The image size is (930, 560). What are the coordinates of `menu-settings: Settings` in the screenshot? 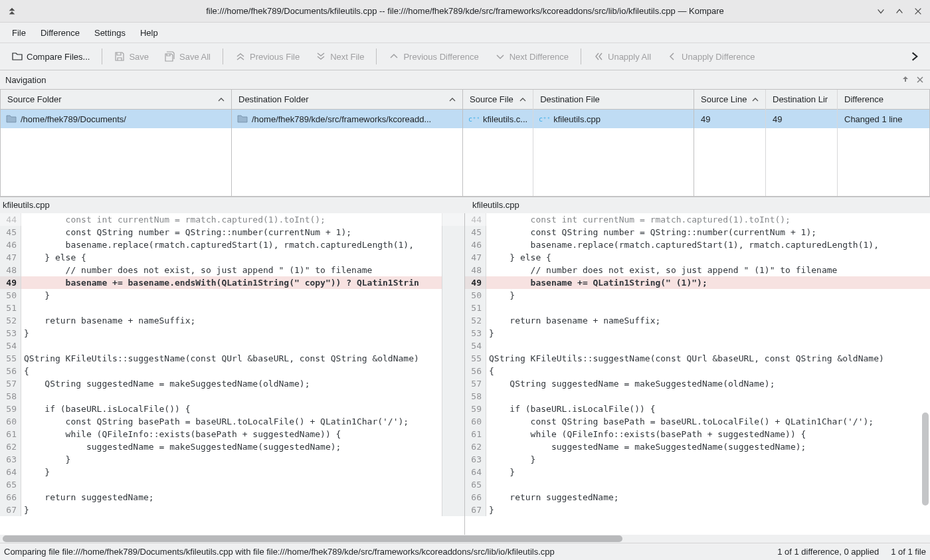 It's located at (110, 33).